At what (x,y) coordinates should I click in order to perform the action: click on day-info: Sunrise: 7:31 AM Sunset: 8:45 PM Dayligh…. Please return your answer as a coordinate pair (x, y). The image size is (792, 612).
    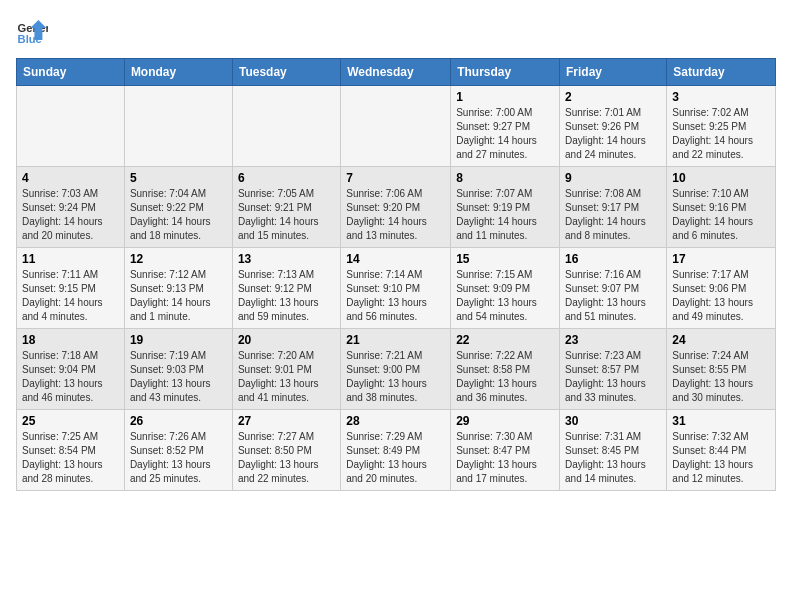
    Looking at the image, I should click on (613, 458).